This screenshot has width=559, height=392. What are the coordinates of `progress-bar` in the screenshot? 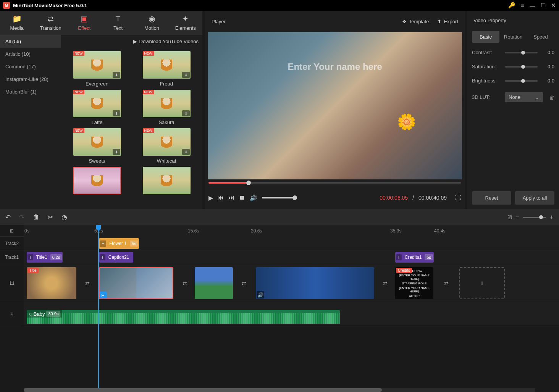 It's located at (335, 183).